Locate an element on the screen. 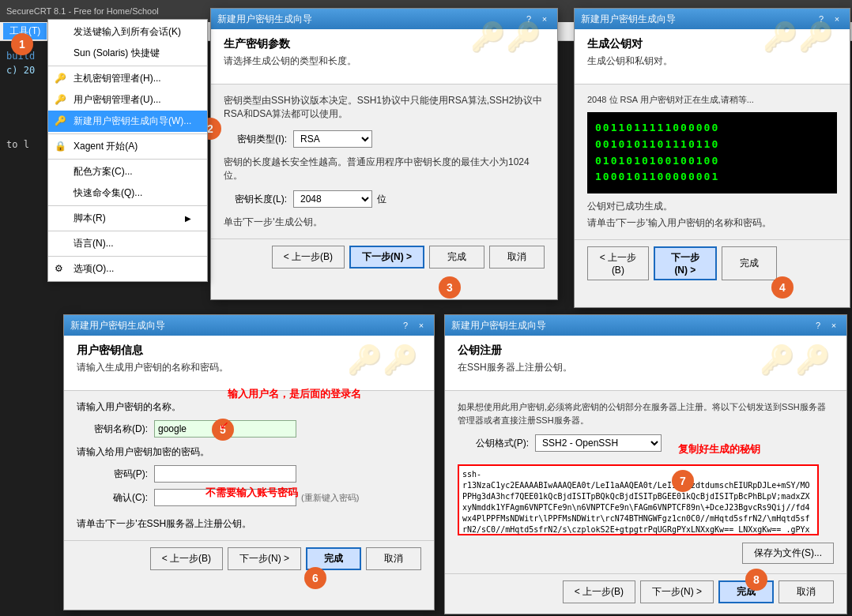 Image resolution: width=852 pixels, height=616 pixels. dialog4-save-btn: 保存为文件(S)... is located at coordinates (788, 553).